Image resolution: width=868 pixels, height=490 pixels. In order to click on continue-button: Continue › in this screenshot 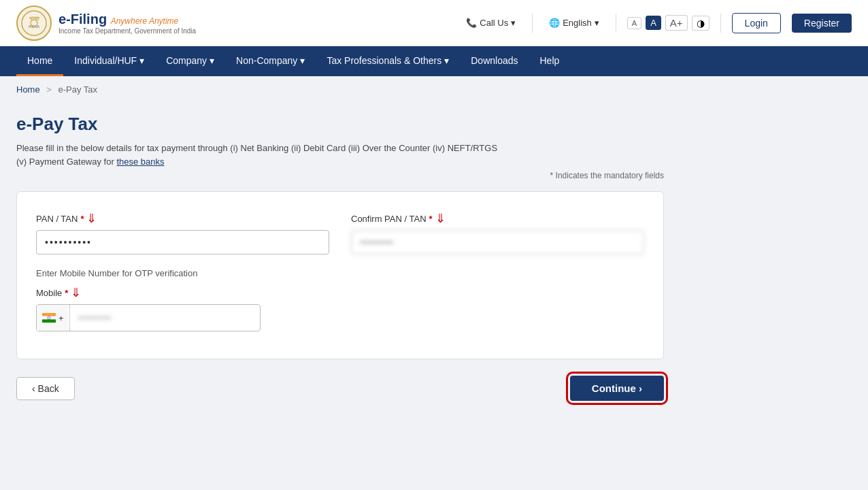, I will do `click(617, 388)`.